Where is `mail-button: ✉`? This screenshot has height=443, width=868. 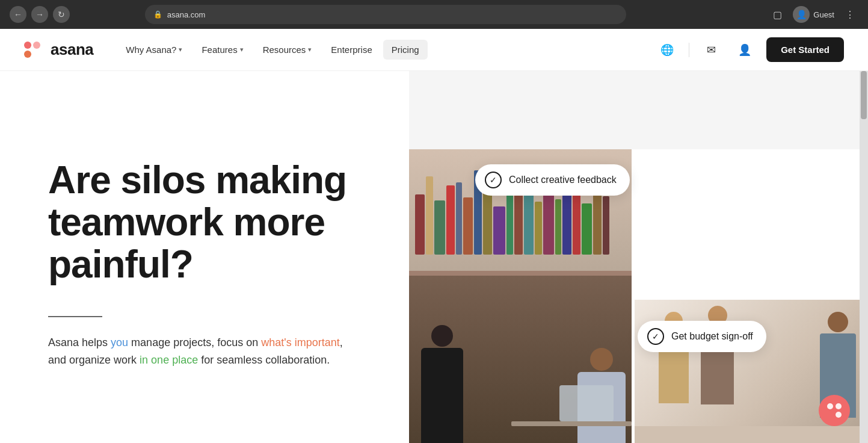 mail-button: ✉ is located at coordinates (711, 50).